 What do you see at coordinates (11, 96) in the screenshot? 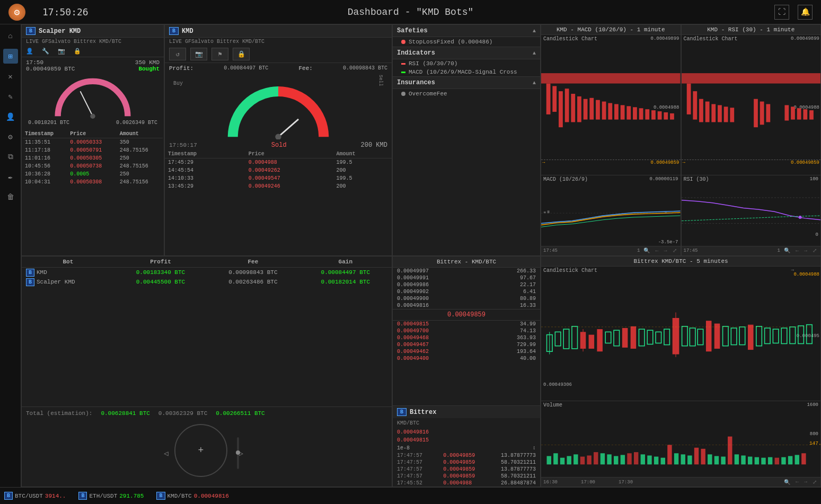
I see `sidebar-edit: ✎` at bounding box center [11, 96].